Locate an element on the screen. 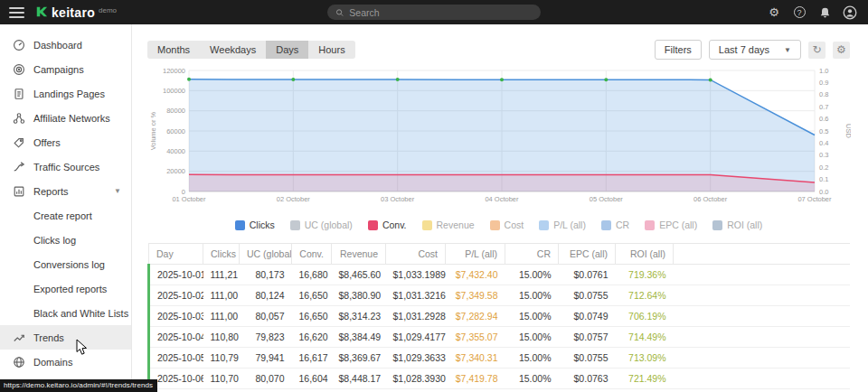 The height and width of the screenshot is (392, 868). cell-conv: 16,617 is located at coordinates (312, 358).